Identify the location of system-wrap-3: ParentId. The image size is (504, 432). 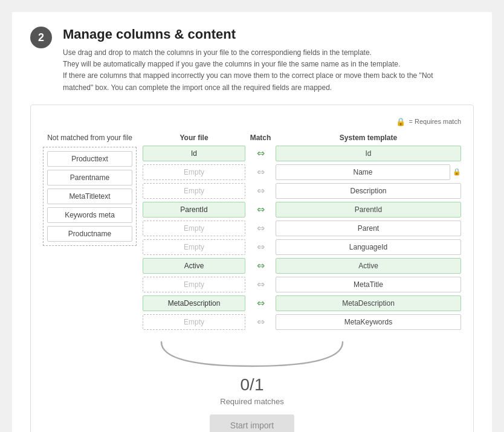
(369, 210).